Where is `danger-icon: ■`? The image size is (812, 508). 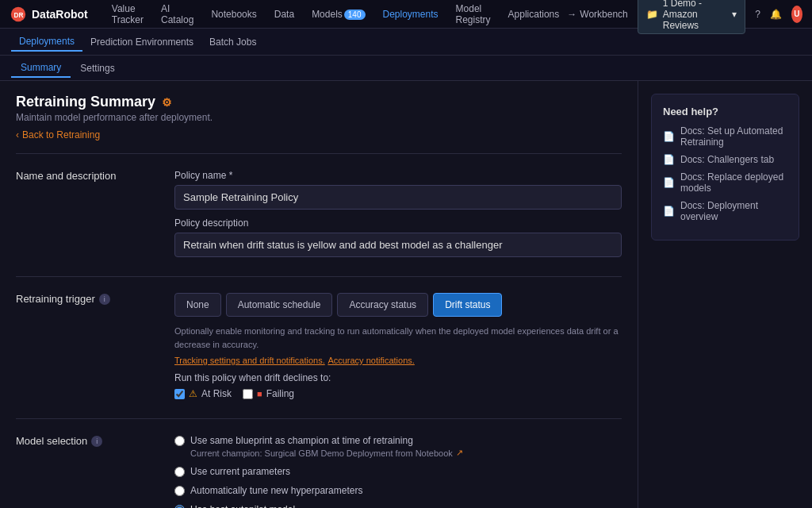 danger-icon: ■ is located at coordinates (260, 394).